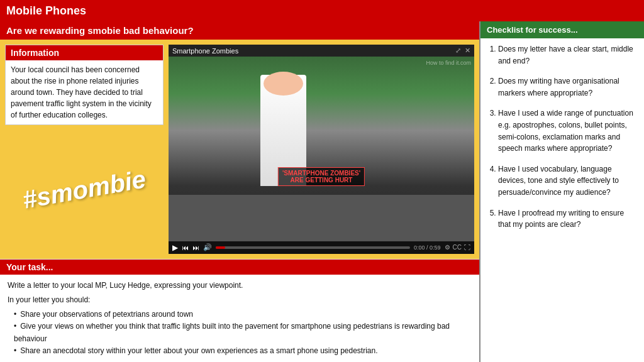 This screenshot has height=362, width=644. What do you see at coordinates (84, 92) in the screenshot?
I see `info-text: Your local council has been concerned ab…` at bounding box center [84, 92].